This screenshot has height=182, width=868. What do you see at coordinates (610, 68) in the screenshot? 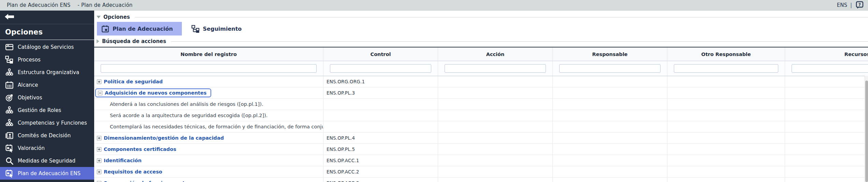
I see `filter-input-responsable` at bounding box center [610, 68].